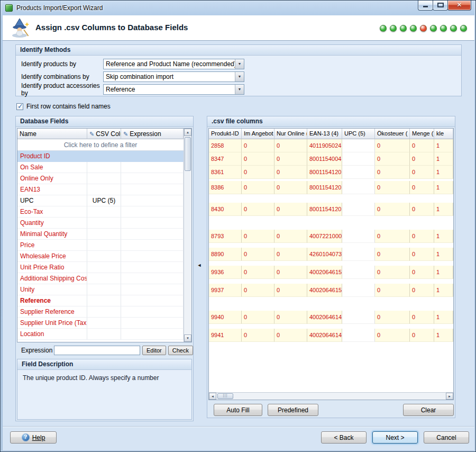 The height and width of the screenshot is (452, 476). Describe the element at coordinates (100, 201) in the screenshot. I see `db-field-row: UPC UPC (5)` at that location.